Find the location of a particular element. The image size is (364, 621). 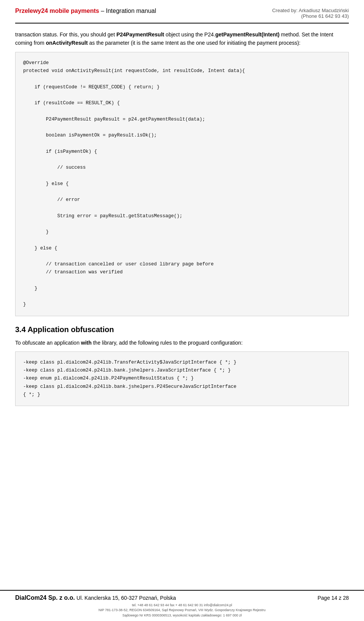

header-title-rest: – Integration manual is located at coordinates (127, 11).